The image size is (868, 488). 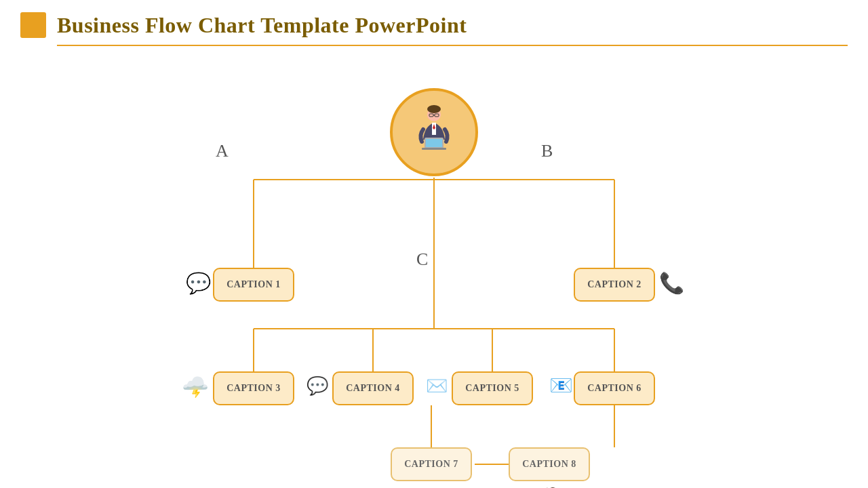 I want to click on label-B: B, so click(x=547, y=151).